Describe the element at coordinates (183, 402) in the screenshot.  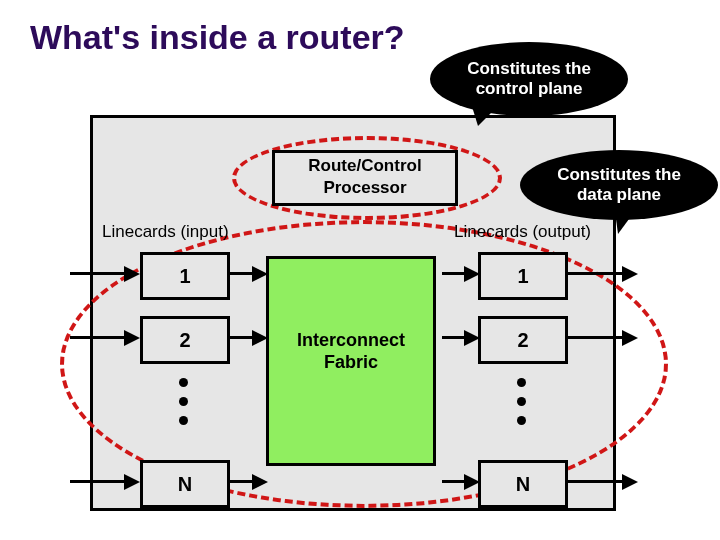
I see `input-ellipsis` at that location.